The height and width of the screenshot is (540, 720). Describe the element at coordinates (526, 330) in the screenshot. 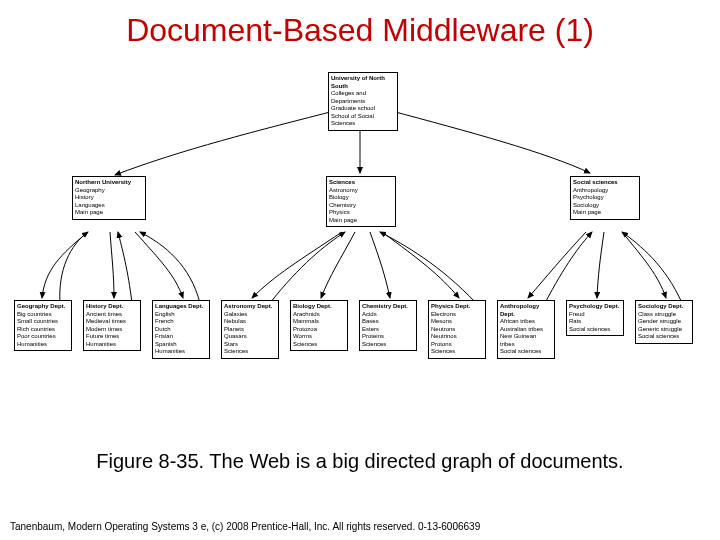

I see `node-line: Australian tribes` at that location.